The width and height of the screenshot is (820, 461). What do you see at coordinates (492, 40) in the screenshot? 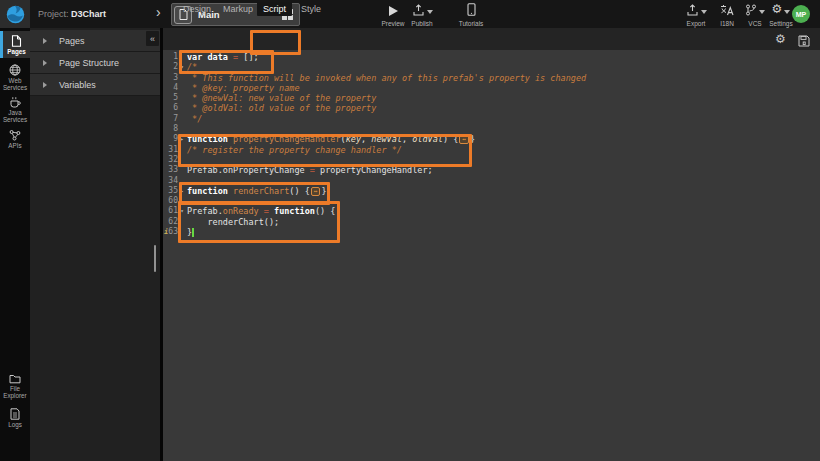
I see `editor-tabstrip` at bounding box center [492, 40].